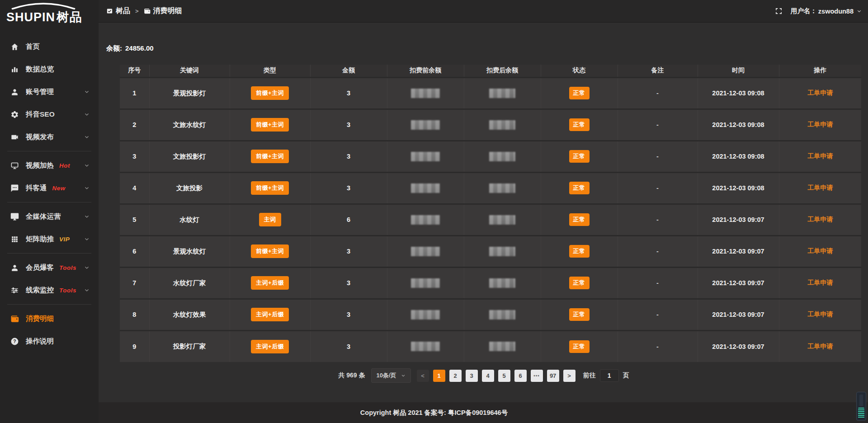 This screenshot has height=423, width=868. What do you see at coordinates (483, 11) in the screenshot?
I see `topbar: 树品 > 消费明细 用户名：zswodun88` at bounding box center [483, 11].